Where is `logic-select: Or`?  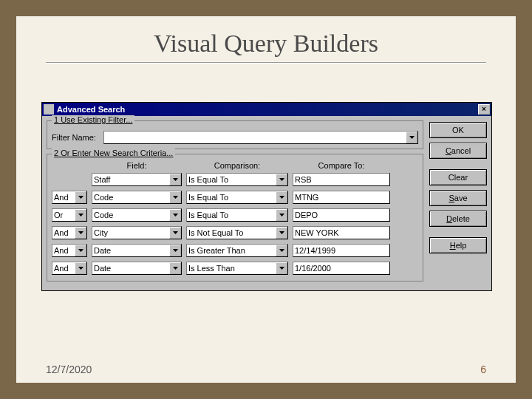 logic-select: Or is located at coordinates (69, 215).